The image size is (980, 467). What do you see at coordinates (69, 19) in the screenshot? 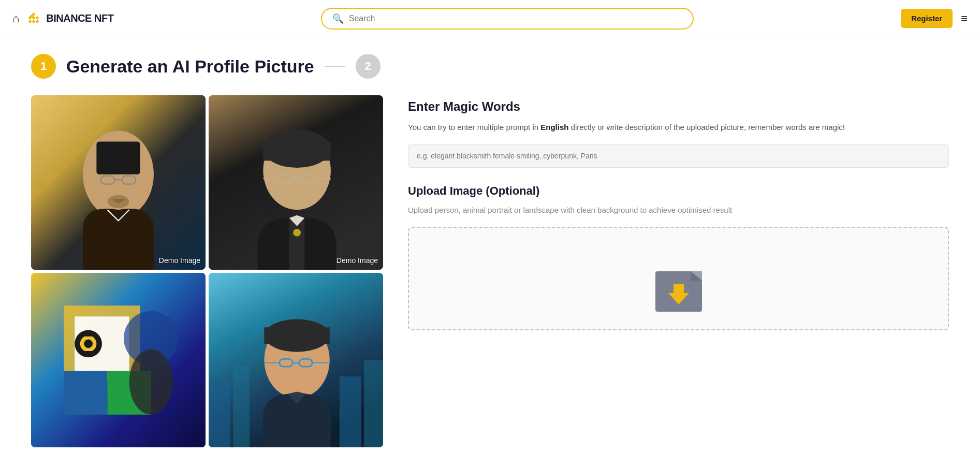
I see `logo: BINANCE NFT` at bounding box center [69, 19].